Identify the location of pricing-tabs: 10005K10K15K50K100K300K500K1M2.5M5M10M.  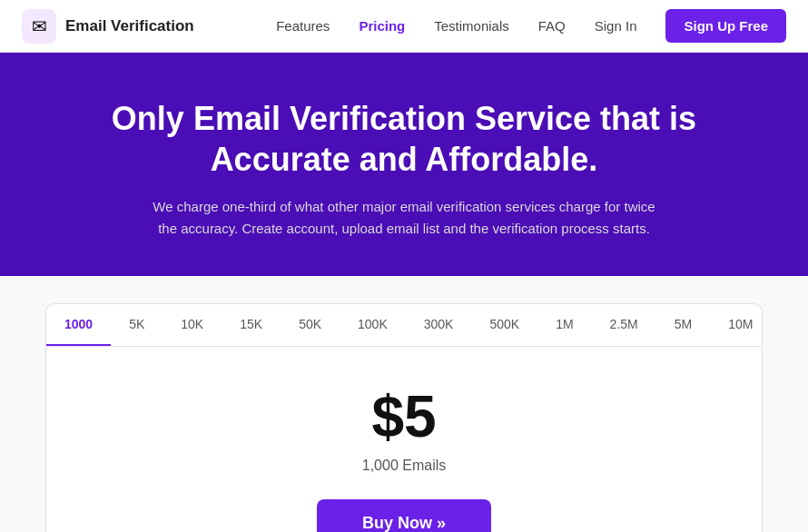
(404, 325).